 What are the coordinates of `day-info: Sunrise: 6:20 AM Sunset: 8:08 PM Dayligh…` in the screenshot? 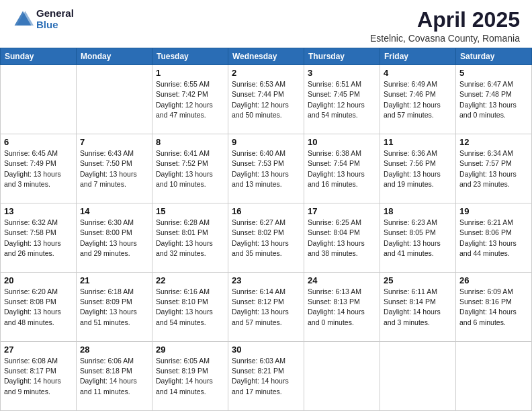 It's located at (38, 308).